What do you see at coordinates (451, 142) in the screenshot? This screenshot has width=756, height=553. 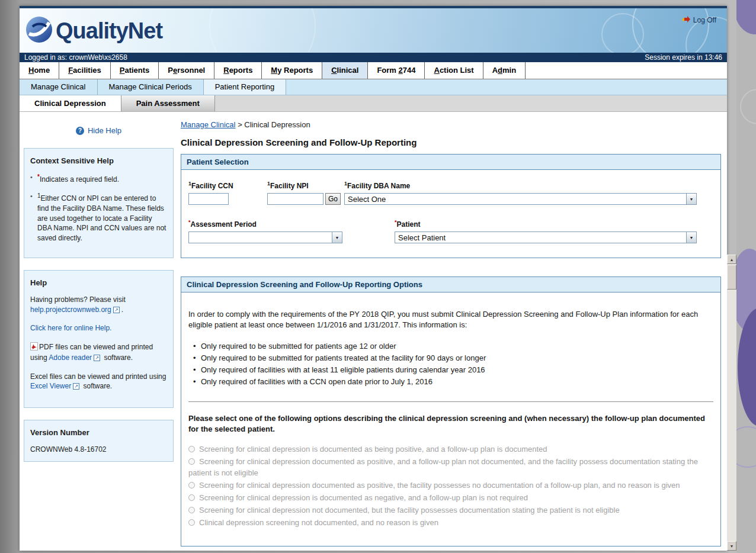 I see `page-title: Clinical Depression Screening and Follow…` at bounding box center [451, 142].